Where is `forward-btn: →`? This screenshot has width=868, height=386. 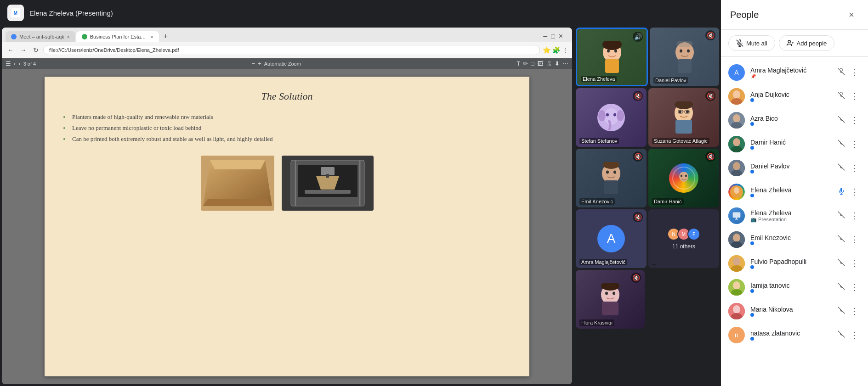 forward-btn: → is located at coordinates (23, 50).